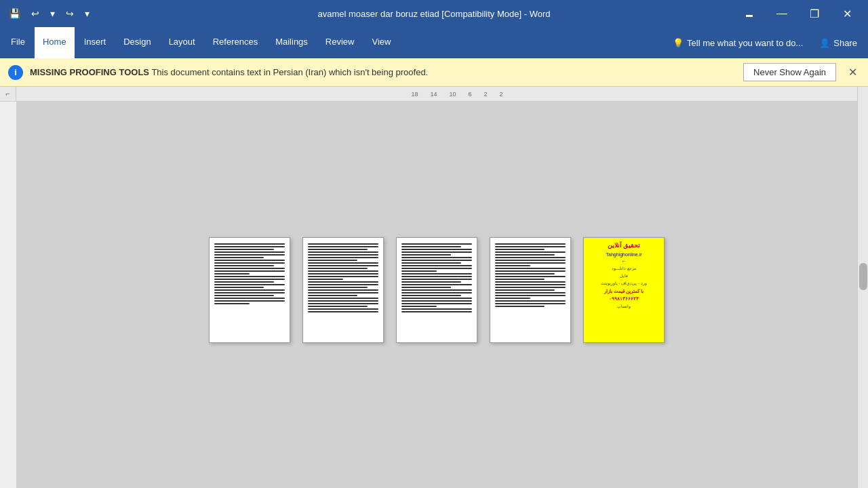  I want to click on window-controls: 🗕 — ❐ ✕, so click(798, 14).